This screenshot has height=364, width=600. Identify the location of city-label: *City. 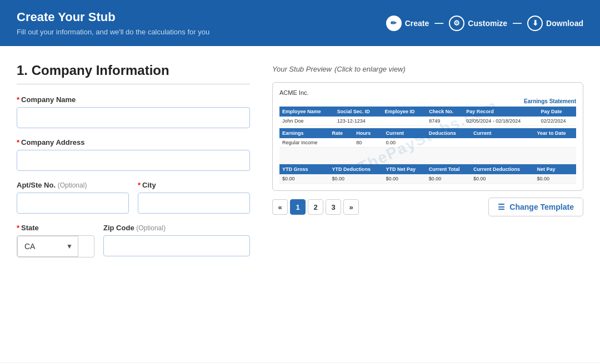
(194, 185).